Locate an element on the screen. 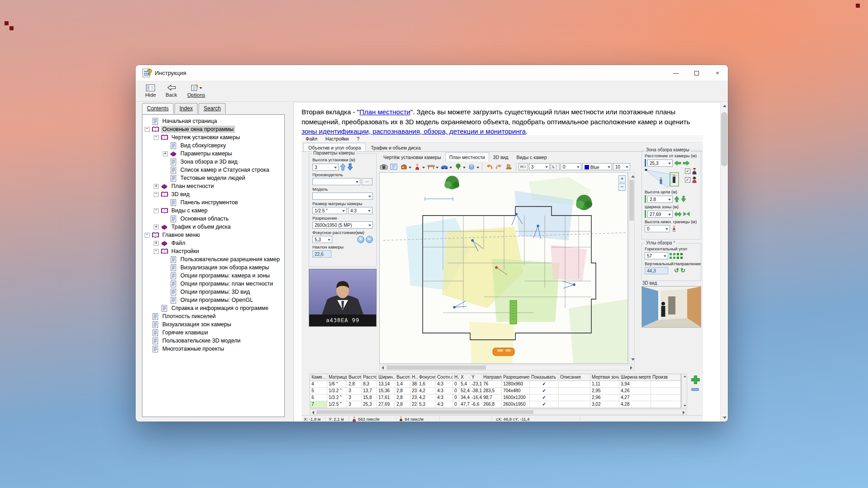 This screenshot has width=868, height=488. car-tool-icon is located at coordinates (444, 167).